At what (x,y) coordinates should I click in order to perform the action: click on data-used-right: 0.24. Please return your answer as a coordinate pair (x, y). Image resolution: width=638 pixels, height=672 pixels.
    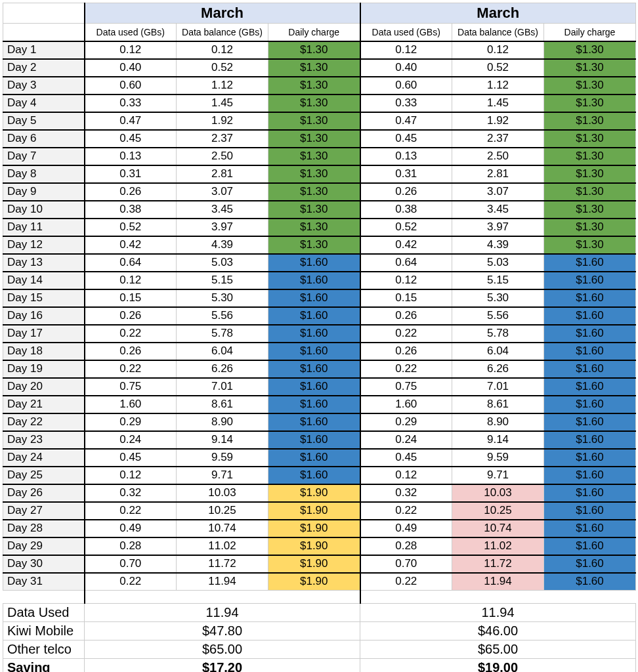
    Looking at the image, I should click on (406, 440).